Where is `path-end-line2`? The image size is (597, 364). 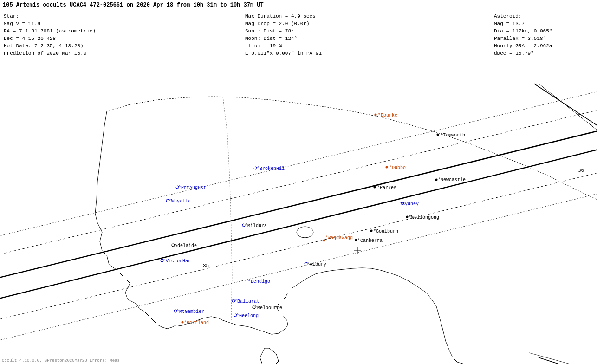 path-end-line2 is located at coordinates (568, 107).